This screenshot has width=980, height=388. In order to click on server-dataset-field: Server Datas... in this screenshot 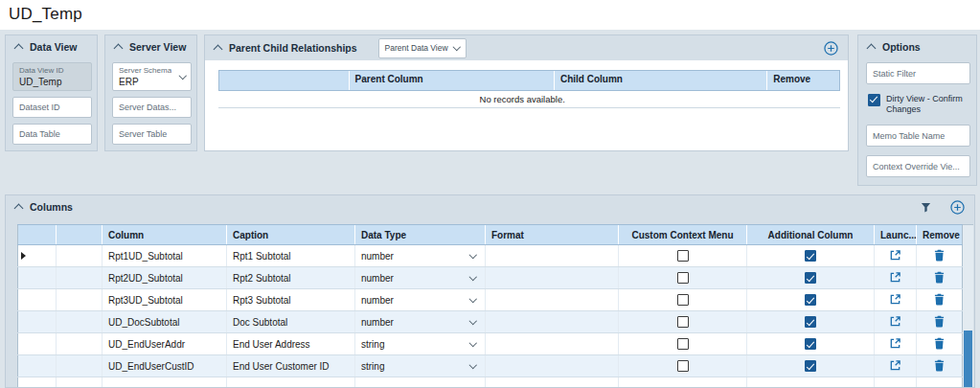, I will do `click(151, 107)`.